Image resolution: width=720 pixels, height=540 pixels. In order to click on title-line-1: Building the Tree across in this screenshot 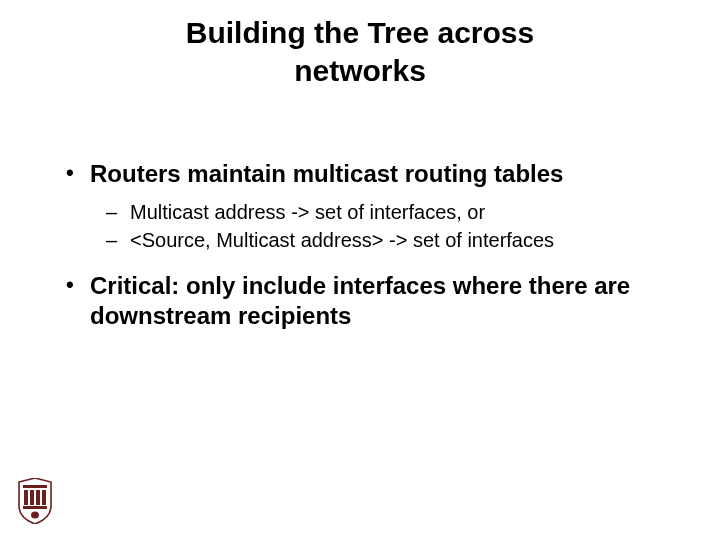, I will do `click(360, 33)`.